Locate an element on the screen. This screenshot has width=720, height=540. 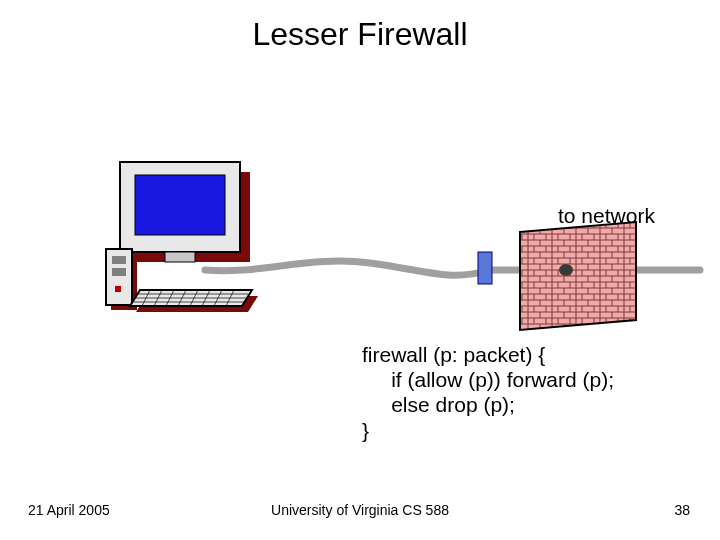
code-line-1: firewall (p: packet) { is located at coordinates (454, 354).